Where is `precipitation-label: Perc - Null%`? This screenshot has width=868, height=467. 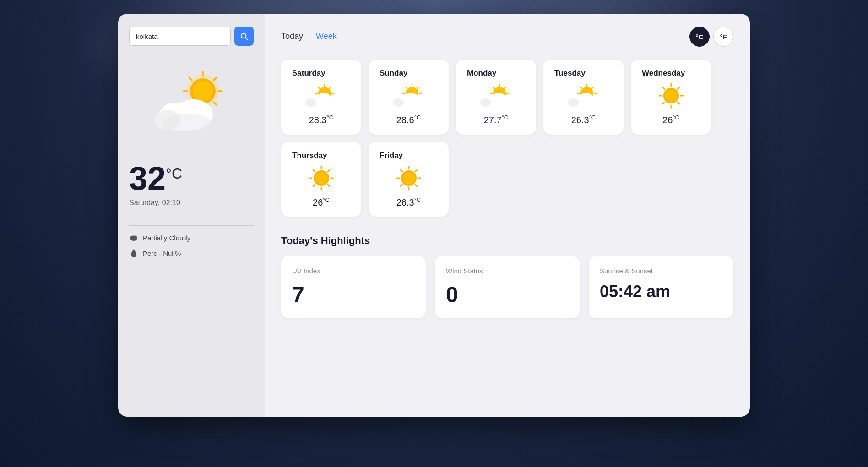 precipitation-label: Perc - Null% is located at coordinates (162, 254).